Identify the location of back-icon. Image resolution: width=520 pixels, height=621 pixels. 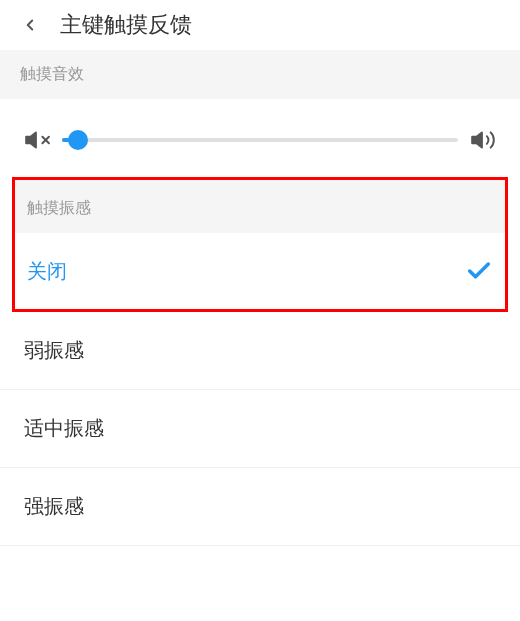
(30, 25).